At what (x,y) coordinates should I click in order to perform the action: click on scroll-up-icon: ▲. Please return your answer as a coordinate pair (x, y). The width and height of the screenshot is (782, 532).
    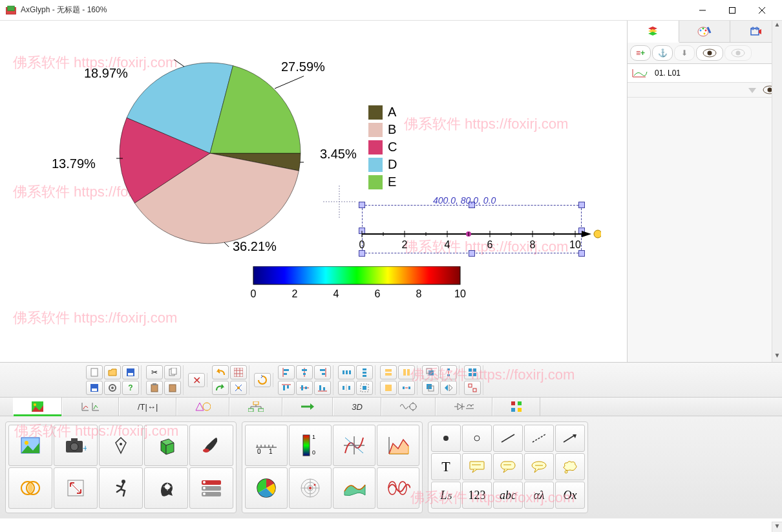
    Looking at the image, I should click on (777, 26).